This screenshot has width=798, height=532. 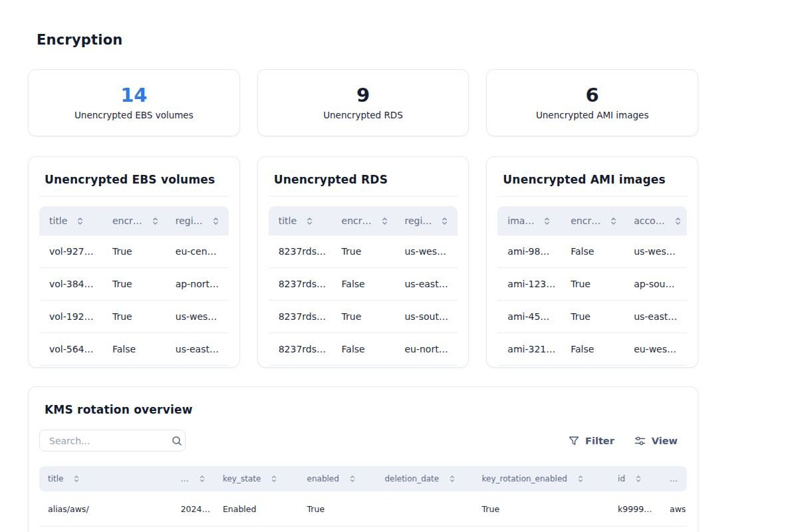 I want to click on table-cell: ami-45…, so click(x=529, y=317).